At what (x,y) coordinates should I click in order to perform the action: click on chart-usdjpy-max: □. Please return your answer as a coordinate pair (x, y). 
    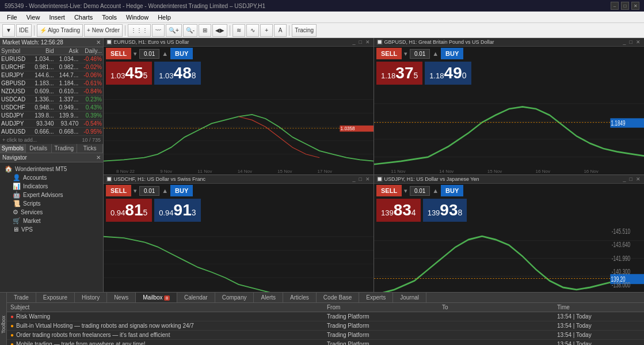
    Looking at the image, I should click on (631, 179).